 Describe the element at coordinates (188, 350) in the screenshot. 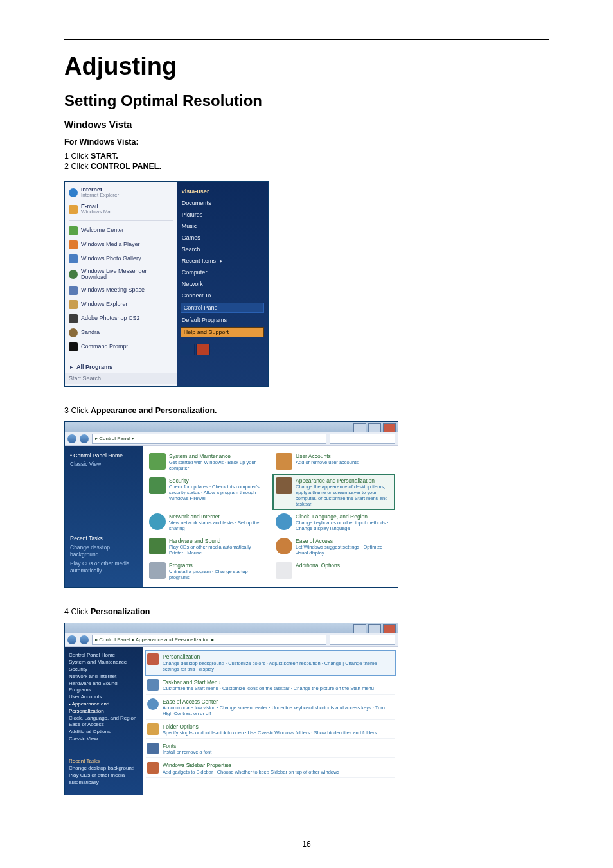

I see `sleep-button` at that location.